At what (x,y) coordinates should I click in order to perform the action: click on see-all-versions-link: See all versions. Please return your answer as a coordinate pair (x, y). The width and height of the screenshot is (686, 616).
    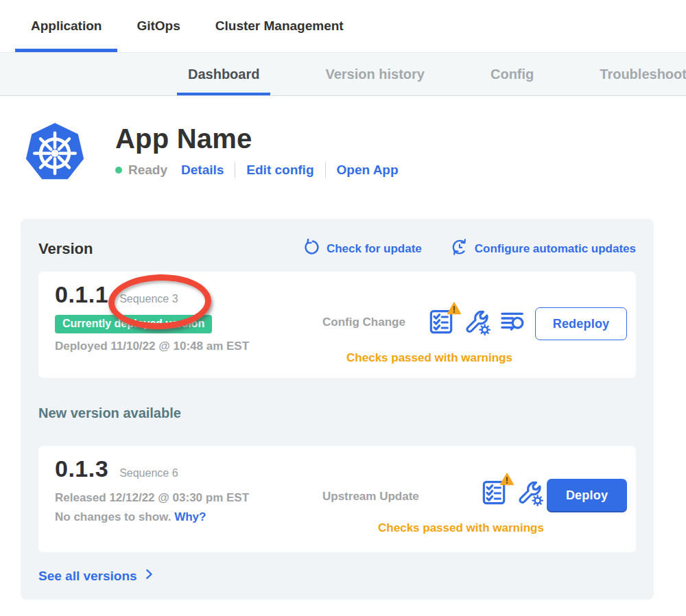
    Looking at the image, I should click on (97, 576).